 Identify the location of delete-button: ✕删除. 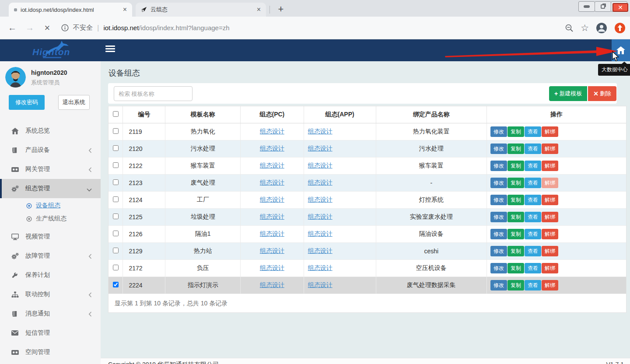
(602, 94).